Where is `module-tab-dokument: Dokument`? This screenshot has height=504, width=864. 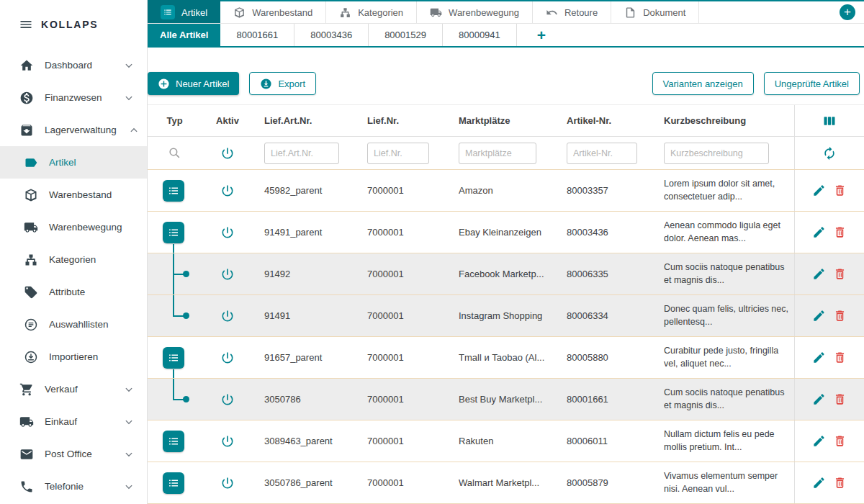
module-tab-dokument: Dokument is located at coordinates (655, 12).